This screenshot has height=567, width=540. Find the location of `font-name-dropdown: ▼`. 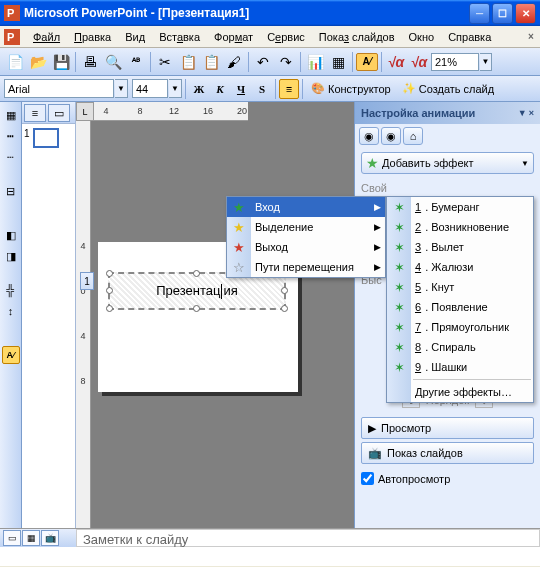

font-name-dropdown: ▼ is located at coordinates (122, 88).